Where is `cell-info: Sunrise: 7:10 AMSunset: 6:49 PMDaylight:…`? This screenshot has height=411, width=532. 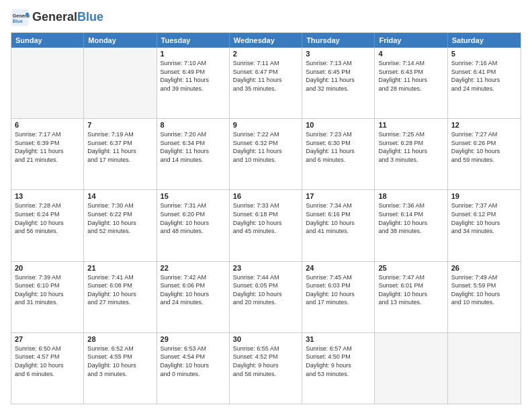 cell-info: Sunrise: 7:10 AMSunset: 6:49 PMDaylight:… is located at coordinates (193, 76).